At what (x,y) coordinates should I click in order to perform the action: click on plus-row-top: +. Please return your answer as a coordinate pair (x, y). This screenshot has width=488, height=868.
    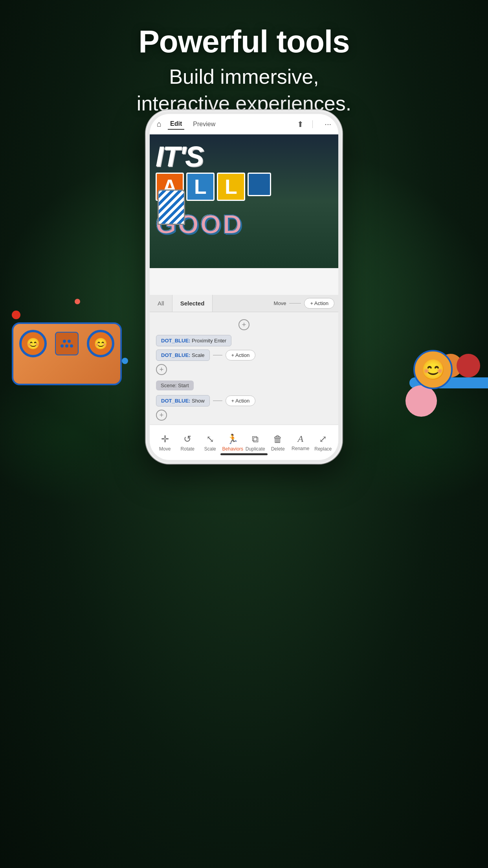
    Looking at the image, I should click on (244, 325).